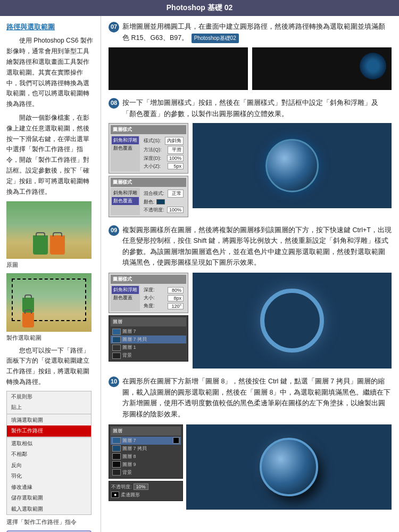 Image resolution: width=399 pixels, height=532 pixels. Describe the element at coordinates (49, 465) in the screenshot. I see `menu-item-invert: 反向` at that location.